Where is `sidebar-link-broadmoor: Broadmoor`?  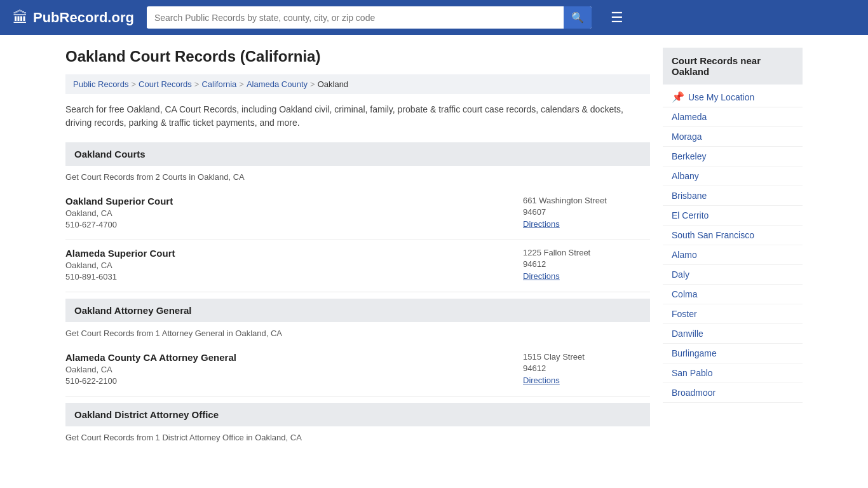
sidebar-link-broadmoor: Broadmoor is located at coordinates (733, 393).